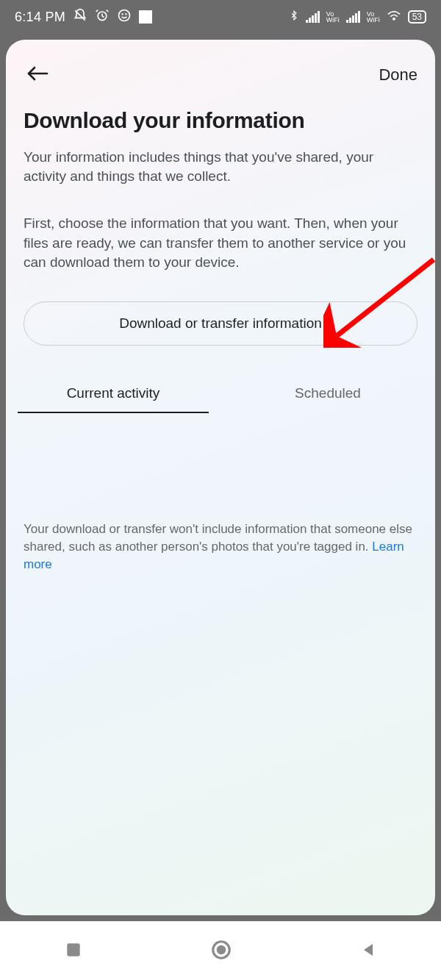 This screenshot has width=441, height=980. What do you see at coordinates (218, 538) in the screenshot?
I see `footnote-text: Your download or transfer won't include …` at bounding box center [218, 538].